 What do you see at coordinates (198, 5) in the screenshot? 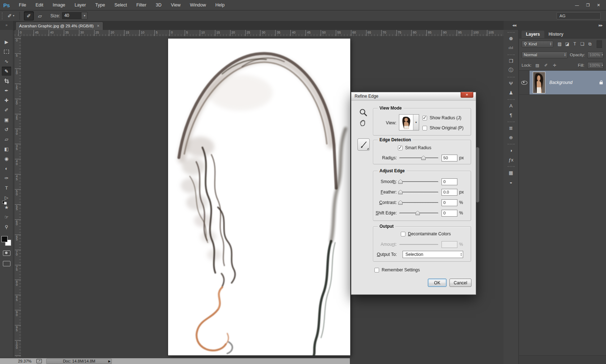
I see `menu-item-window: Window` at bounding box center [198, 5].